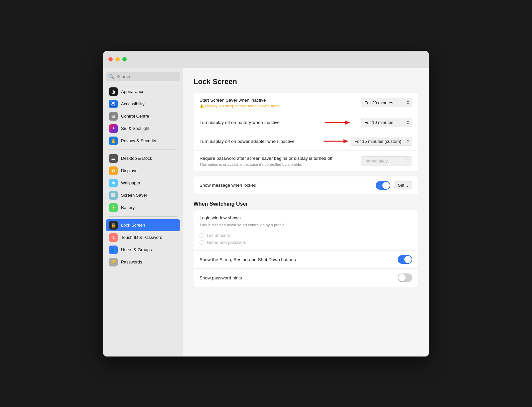  Describe the element at coordinates (405, 278) in the screenshot. I see `password-hints-toggle` at that location.